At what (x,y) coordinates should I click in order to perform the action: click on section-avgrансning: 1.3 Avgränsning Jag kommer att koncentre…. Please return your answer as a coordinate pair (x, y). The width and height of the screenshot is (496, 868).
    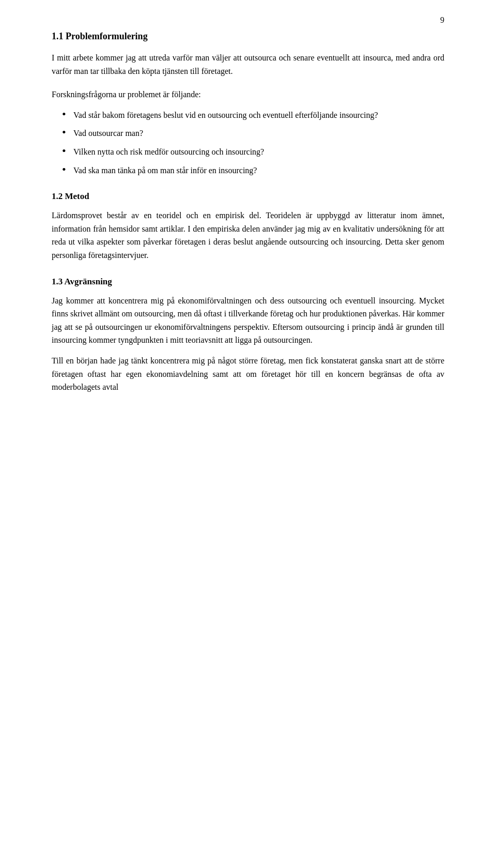
    Looking at the image, I should click on (248, 335).